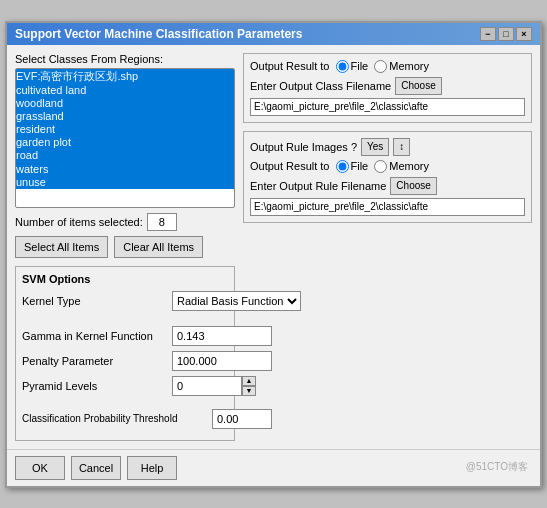  I want to click on svm-options-section: SVM Options Kernel Type Radial Basis Fun…, so click(125, 354).